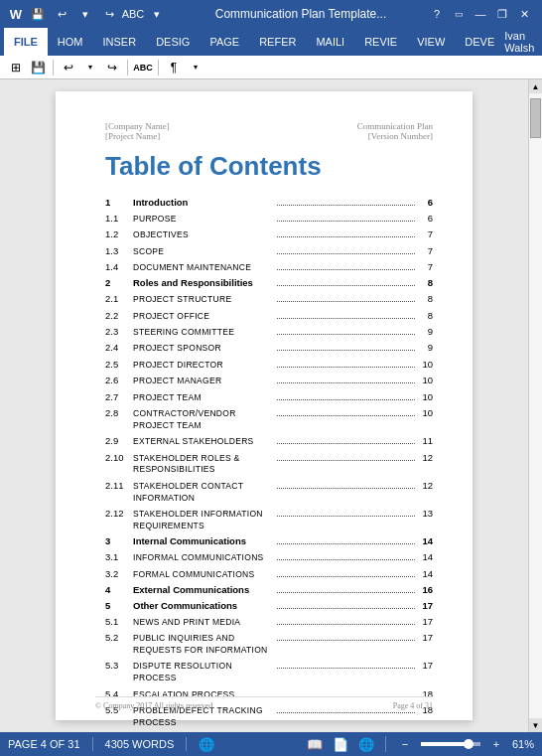  Describe the element at coordinates (38, 14) in the screenshot. I see `save-quick-btn: 💾` at that location.